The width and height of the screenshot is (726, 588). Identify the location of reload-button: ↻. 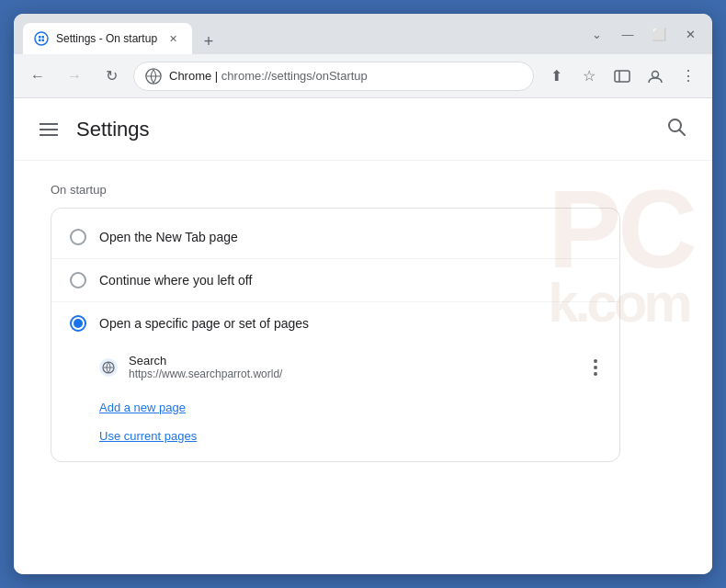
(111, 76).